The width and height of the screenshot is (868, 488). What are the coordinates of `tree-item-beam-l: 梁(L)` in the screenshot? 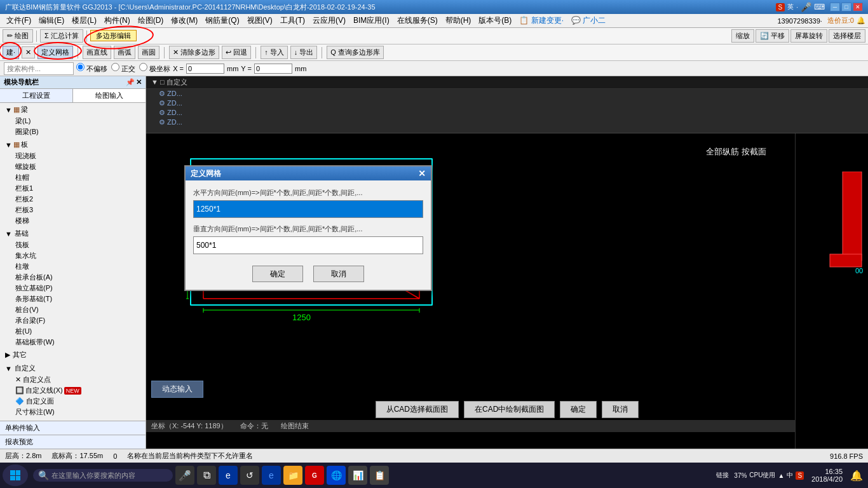 It's located at (72, 121).